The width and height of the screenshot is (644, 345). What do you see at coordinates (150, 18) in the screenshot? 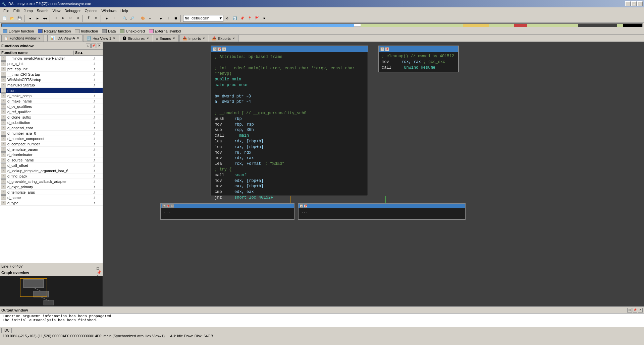
I see `toolbar-patch: ✏` at bounding box center [150, 18].